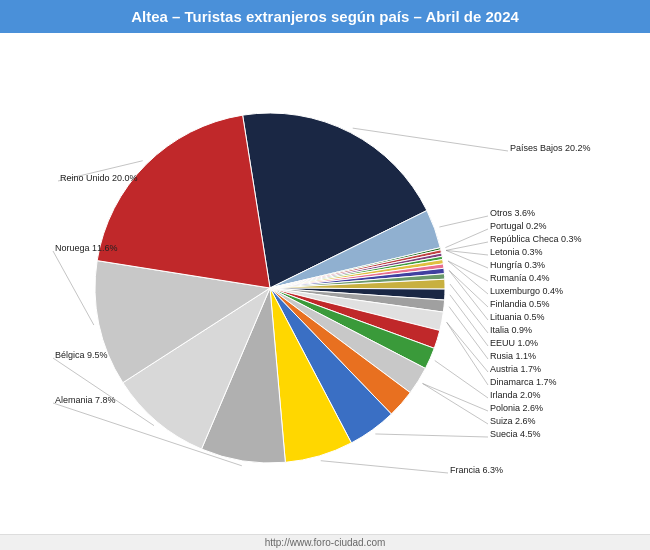  I want to click on footer-url: http://www.foro-ciudad.com, so click(325, 542).